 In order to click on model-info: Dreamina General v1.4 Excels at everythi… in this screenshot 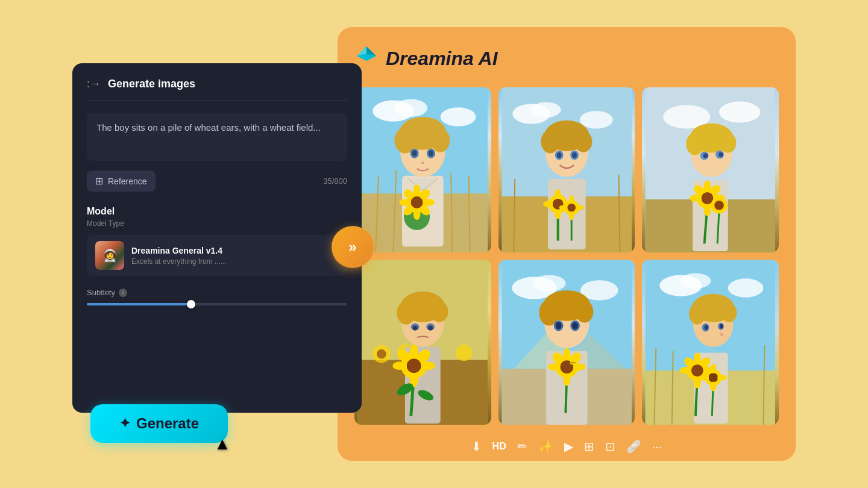, I will do `click(235, 255)`.